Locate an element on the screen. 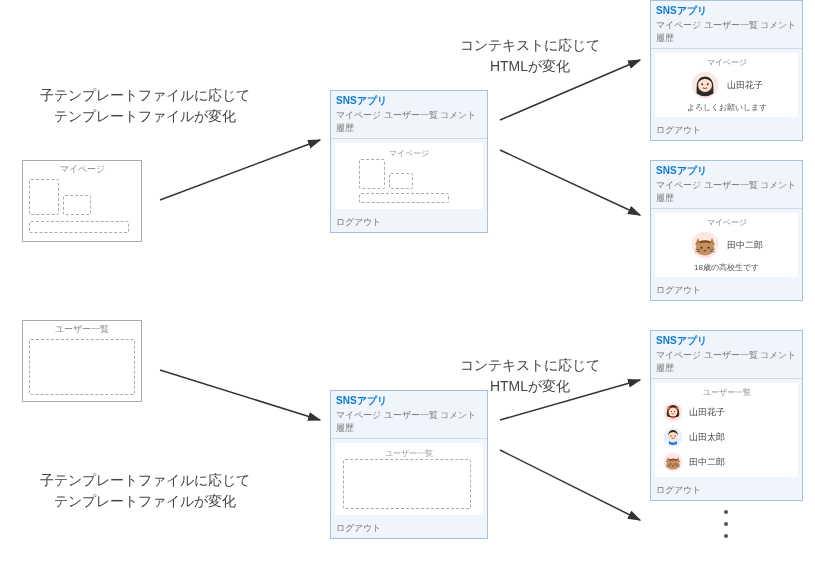 Image resolution: width=815 pixels, height=573 pixels. mid-card-mypage: SNSアプリ マイページ ユーザー一覧 コメント履歴 マイページ ログアウト is located at coordinates (409, 162).